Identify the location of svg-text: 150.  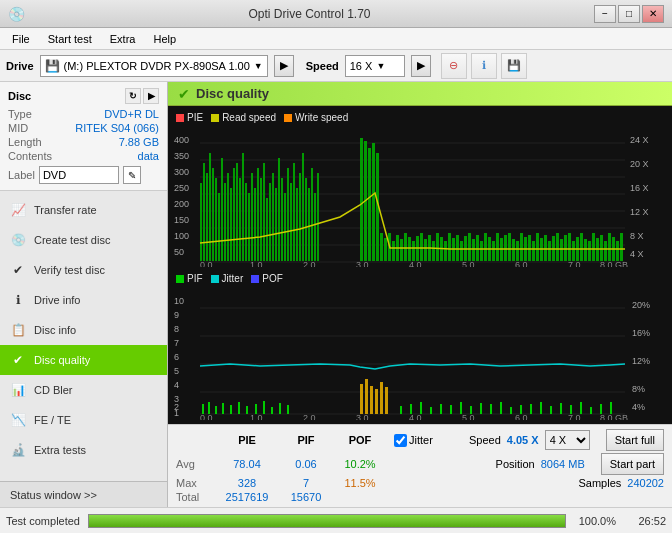
(182, 220).